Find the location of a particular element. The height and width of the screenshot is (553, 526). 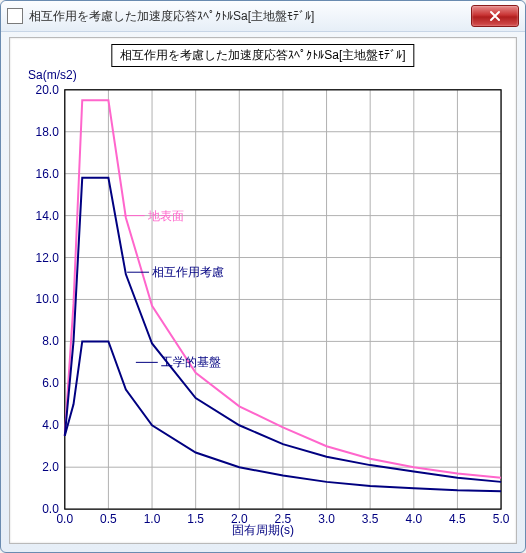

svg-text: 8.0 is located at coordinates (50, 341).